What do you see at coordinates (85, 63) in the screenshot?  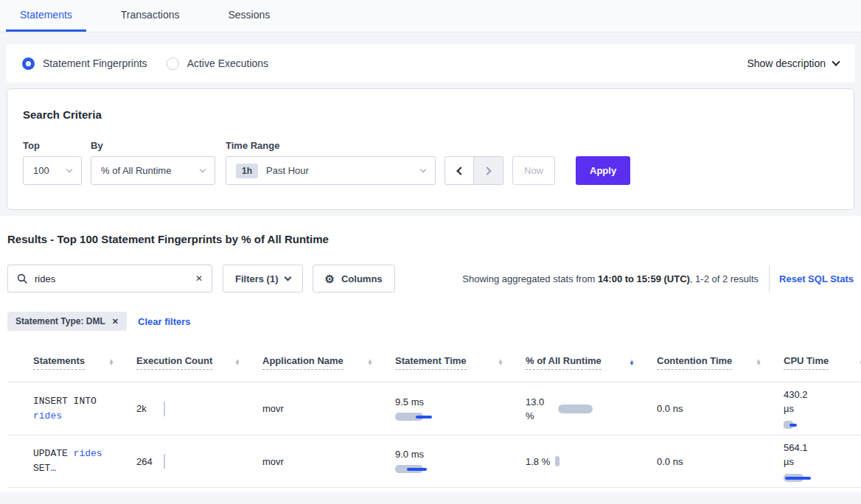 I see `radio-statement-fingerprints: Statement Fingerprints` at bounding box center [85, 63].